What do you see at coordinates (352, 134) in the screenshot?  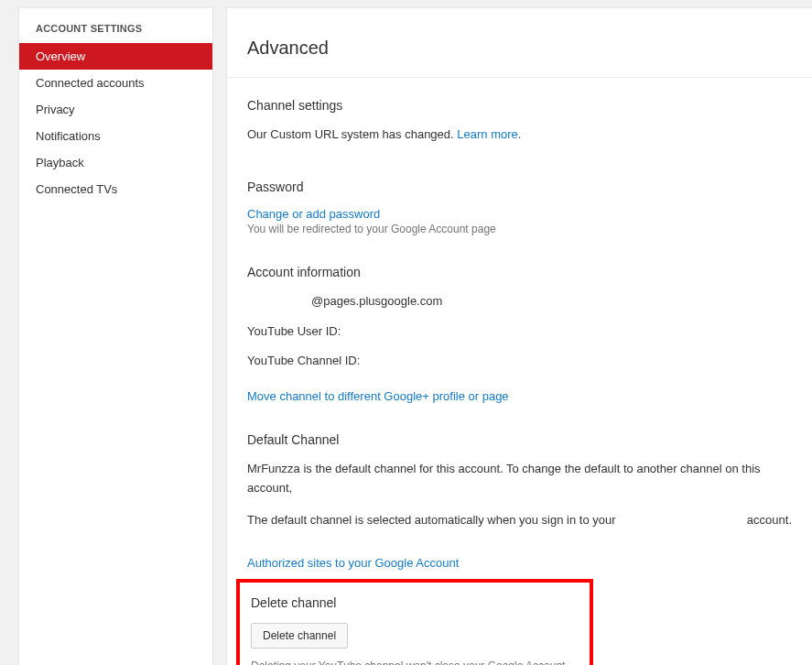 I see `channel-settings-body: Our Custom URL system has changed.` at bounding box center [352, 134].